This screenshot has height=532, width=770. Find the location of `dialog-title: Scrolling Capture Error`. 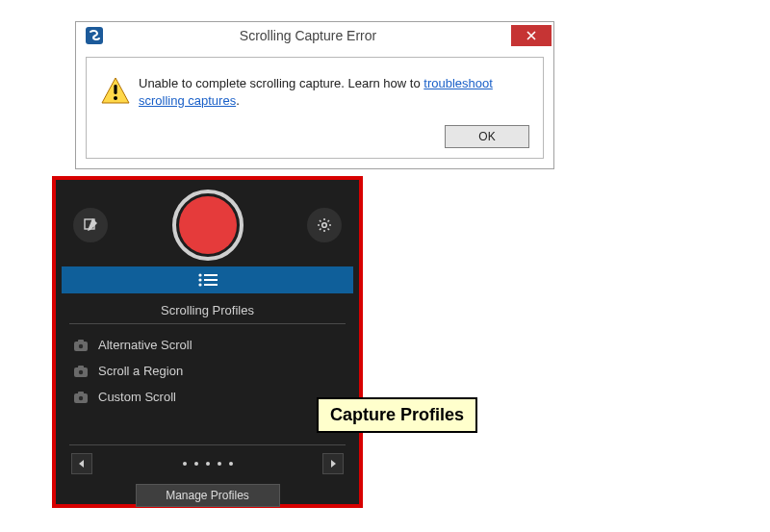

dialog-title: Scrolling Capture Error is located at coordinates (308, 36).